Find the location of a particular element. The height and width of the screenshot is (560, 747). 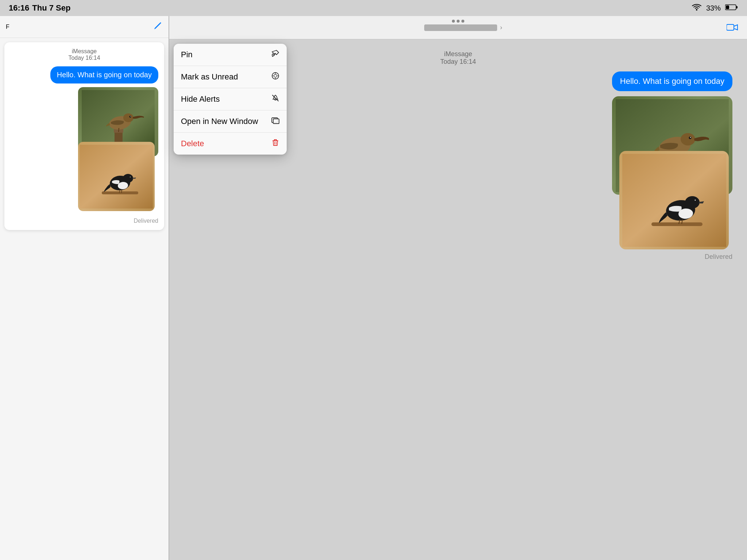

wifi-icon is located at coordinates (697, 8).